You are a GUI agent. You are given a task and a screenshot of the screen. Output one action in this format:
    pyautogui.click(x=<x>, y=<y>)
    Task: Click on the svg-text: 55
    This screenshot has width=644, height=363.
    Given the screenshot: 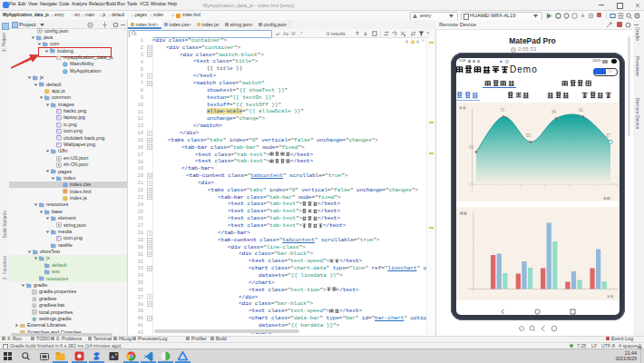 What is the action you would take?
    pyautogui.click(x=529, y=134)
    